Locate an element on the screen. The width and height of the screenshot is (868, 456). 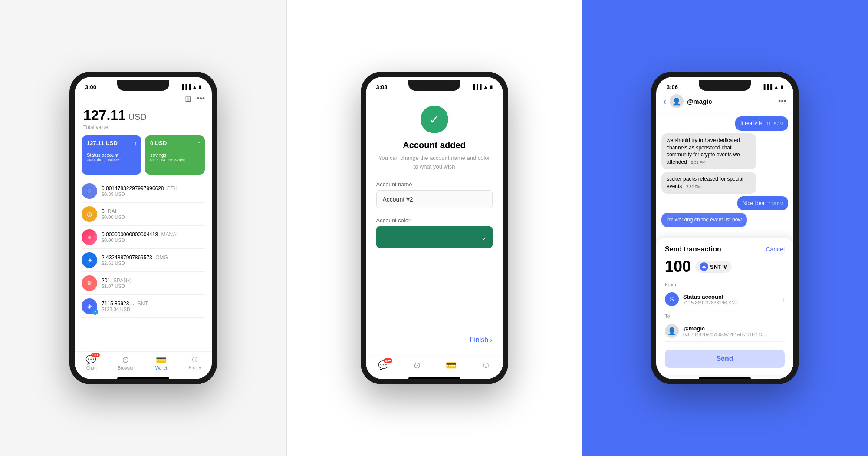
omg-icon: ◈ is located at coordinates (89, 260).